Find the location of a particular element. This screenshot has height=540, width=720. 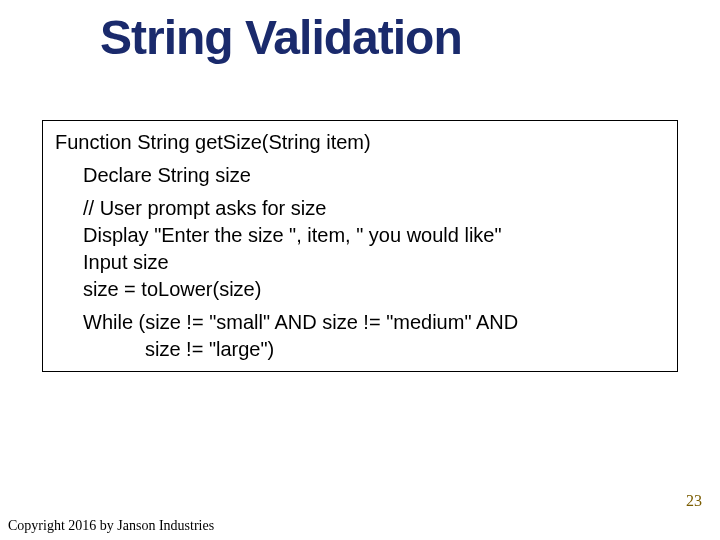

copyright-text: Copyright 2016 by Janson Industries is located at coordinates (111, 526).